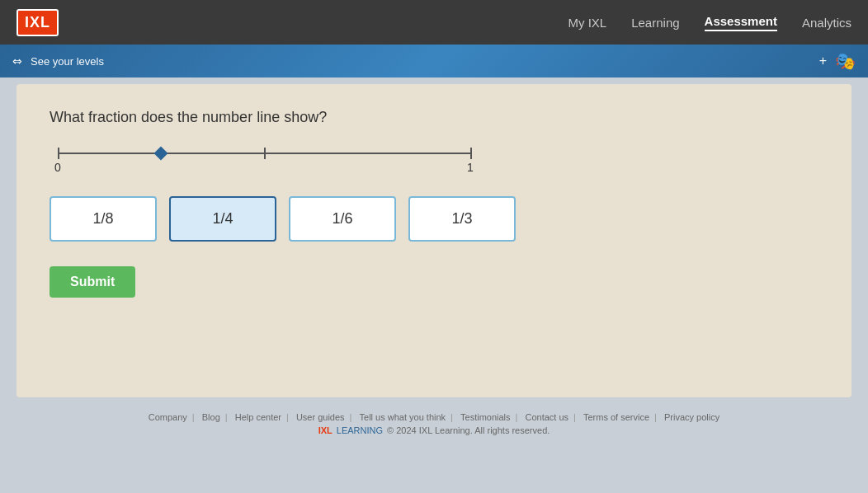 Image resolution: width=868 pixels, height=493 pixels. What do you see at coordinates (485, 417) in the screenshot?
I see `footer-testimonials: Testimonials` at bounding box center [485, 417].